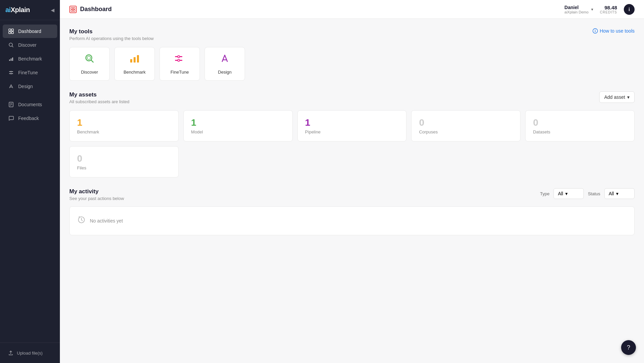  Describe the element at coordinates (11, 118) in the screenshot. I see `feedback-icon` at that location.